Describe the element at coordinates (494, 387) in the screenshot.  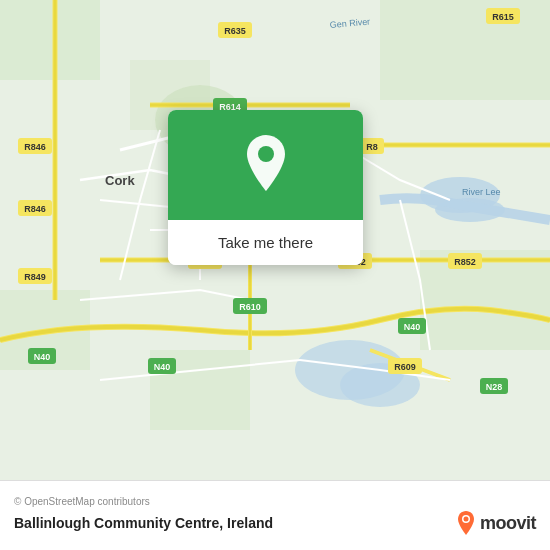
I see `svg-text: N28` at that location.